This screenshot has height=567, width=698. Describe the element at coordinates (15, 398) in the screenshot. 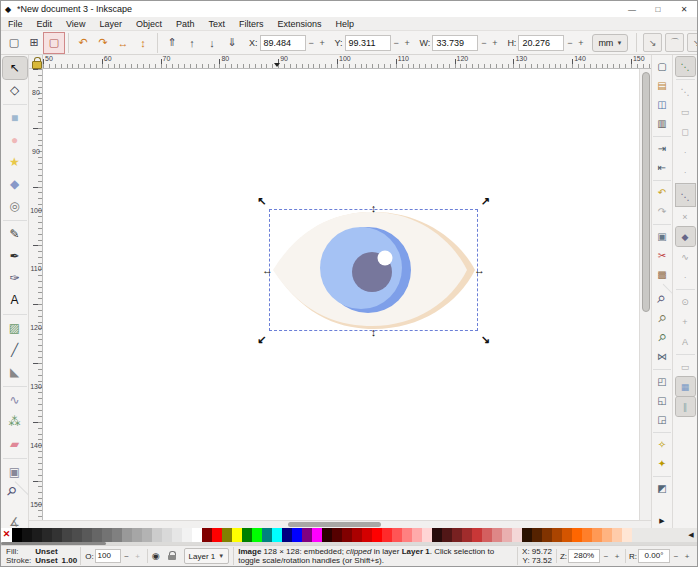

I see `tweak-tool: ∿` at that location.